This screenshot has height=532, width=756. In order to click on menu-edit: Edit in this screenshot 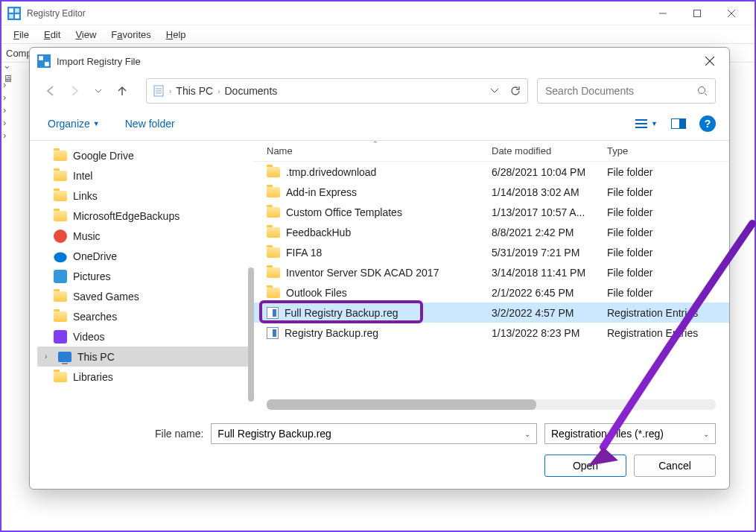, I will do `click(52, 34)`.